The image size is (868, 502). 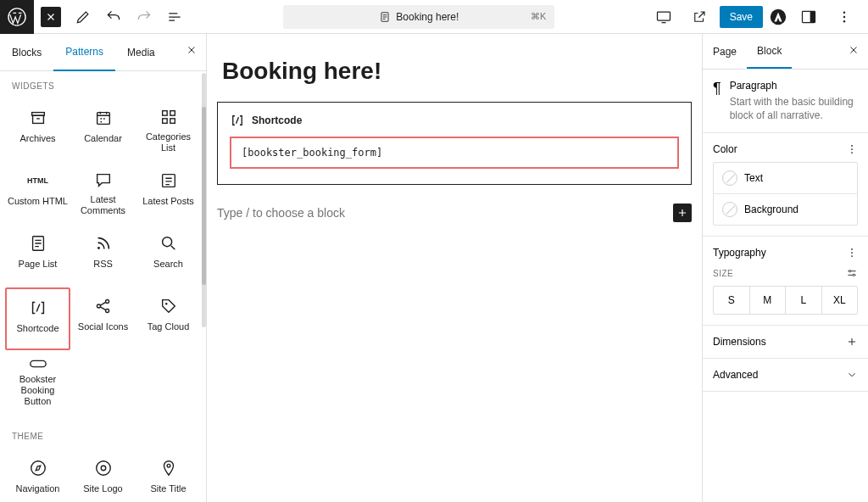 What do you see at coordinates (736, 375) in the screenshot?
I see `advanced-title: Advanced` at bounding box center [736, 375].